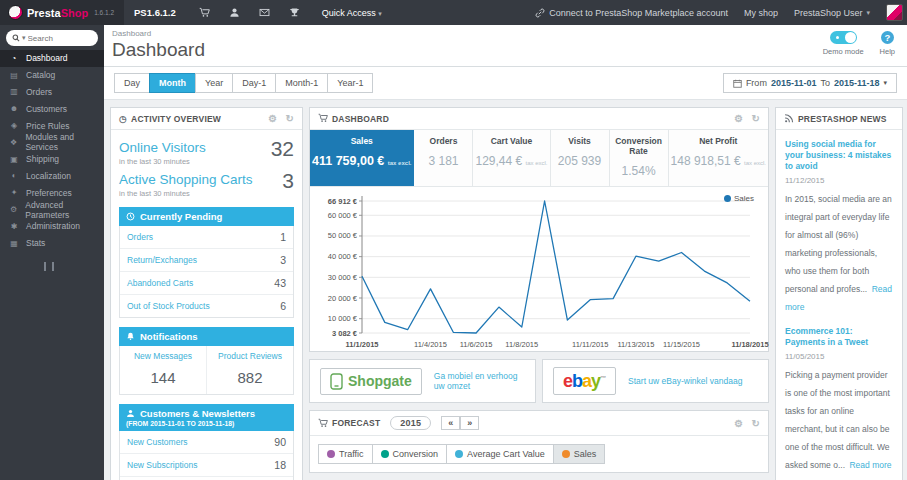  Describe the element at coordinates (58, 13) in the screenshot. I see `brand-name: PrestaShop` at that location.